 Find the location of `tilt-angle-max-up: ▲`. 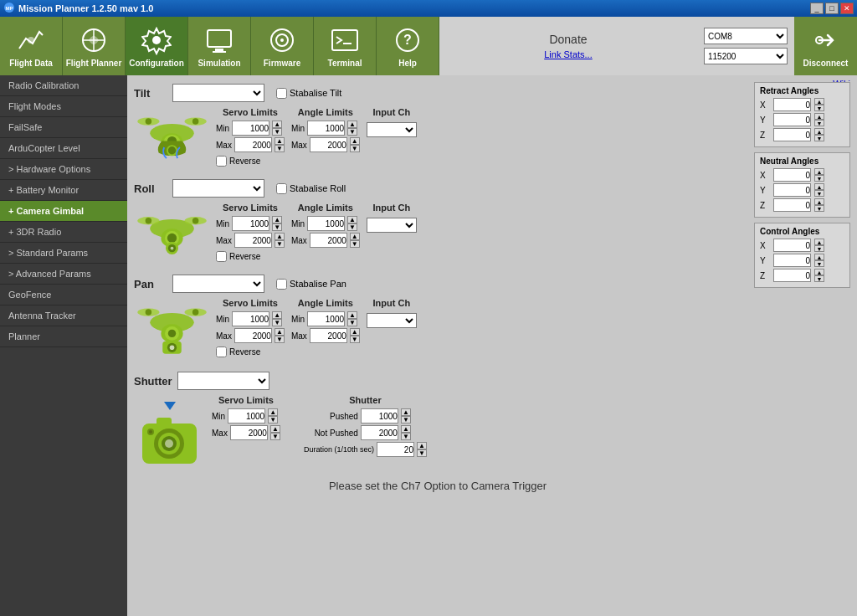

tilt-angle-max-up: ▲ is located at coordinates (355, 141).